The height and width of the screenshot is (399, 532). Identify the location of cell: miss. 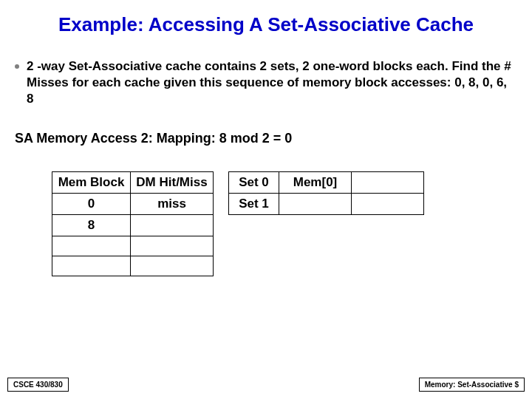
(172, 204).